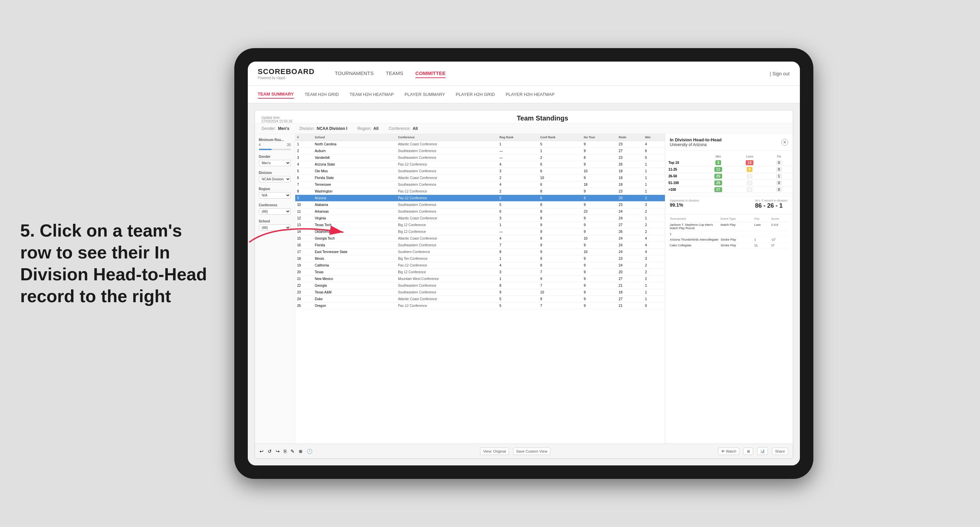 Image resolution: width=980 pixels, height=527 pixels. What do you see at coordinates (476, 94) in the screenshot?
I see `sub-nav-player-h2h-grid: PLAYER H2H GRID` at bounding box center [476, 94].